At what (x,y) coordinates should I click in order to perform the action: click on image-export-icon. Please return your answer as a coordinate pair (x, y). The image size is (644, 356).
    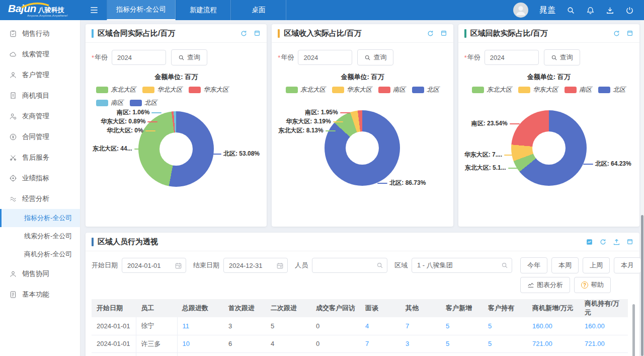
    Looking at the image, I should click on (590, 242).